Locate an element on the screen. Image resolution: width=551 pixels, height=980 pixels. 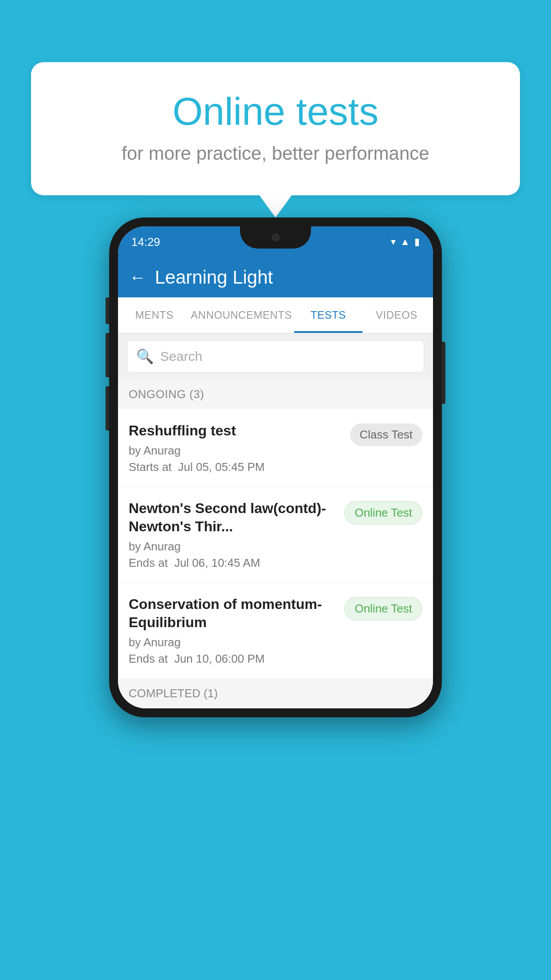
test-name-1: Reshuffling test is located at coordinates (236, 431).